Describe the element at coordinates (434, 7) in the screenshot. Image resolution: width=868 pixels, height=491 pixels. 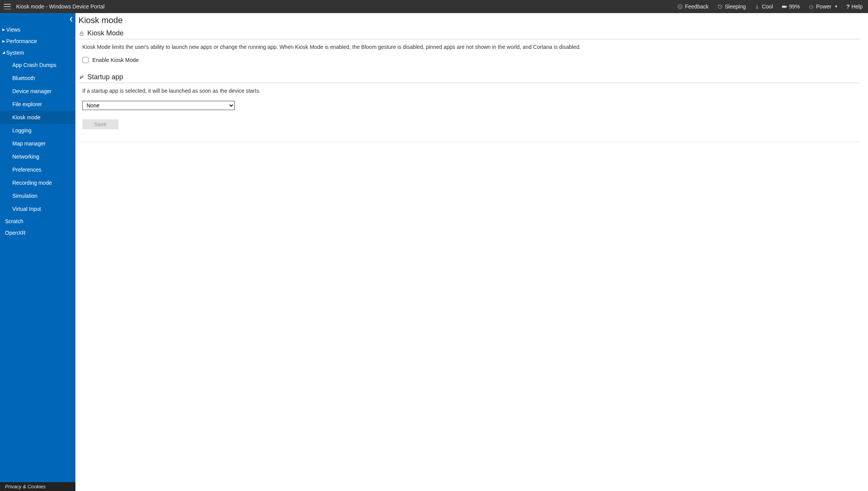
I see `topbar: Kiosk mode - Windows Device Portal Feedb…` at that location.